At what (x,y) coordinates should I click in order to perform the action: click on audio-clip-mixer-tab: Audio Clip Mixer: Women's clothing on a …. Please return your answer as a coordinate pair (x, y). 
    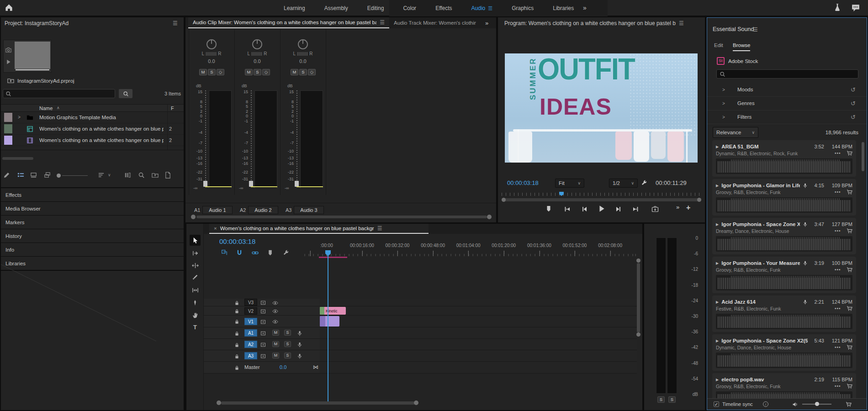
    Looking at the image, I should click on (289, 23).